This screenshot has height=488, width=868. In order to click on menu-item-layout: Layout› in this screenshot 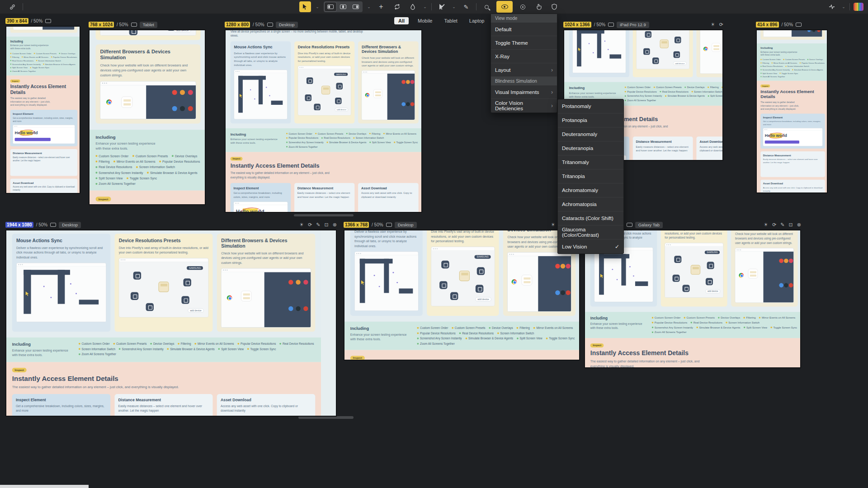, I will do `click(524, 70)`.